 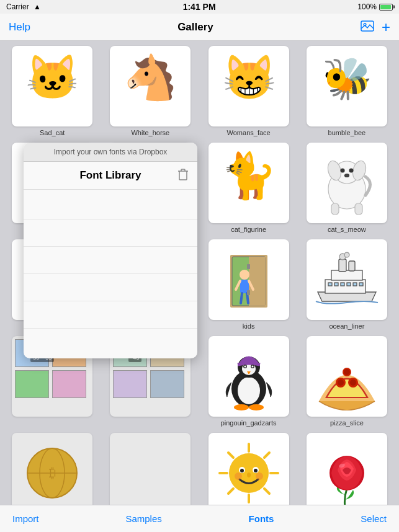 I want to click on nav-bar: Help Gallery +, so click(x=200, y=27).